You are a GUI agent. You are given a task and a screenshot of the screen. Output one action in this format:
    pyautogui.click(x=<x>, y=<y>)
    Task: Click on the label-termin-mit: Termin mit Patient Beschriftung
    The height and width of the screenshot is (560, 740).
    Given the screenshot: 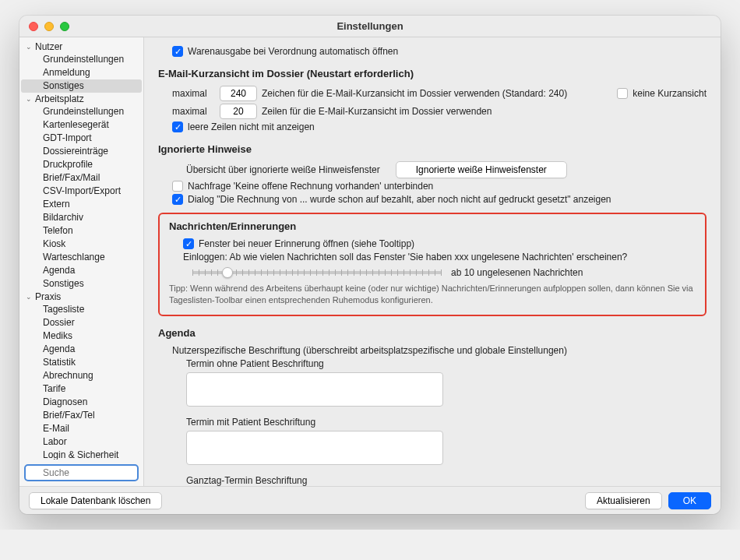 What is the action you would take?
    pyautogui.click(x=446, y=422)
    